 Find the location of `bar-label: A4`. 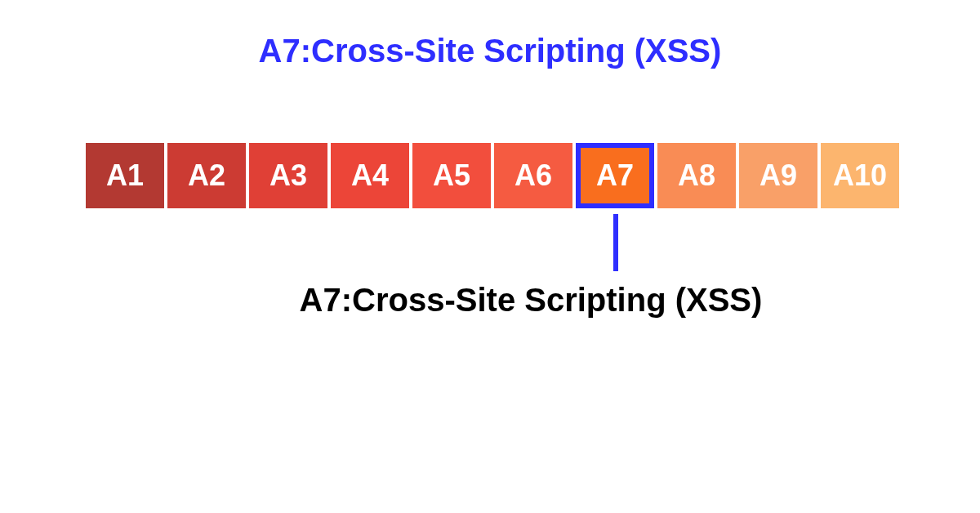

bar-label: A4 is located at coordinates (370, 176).